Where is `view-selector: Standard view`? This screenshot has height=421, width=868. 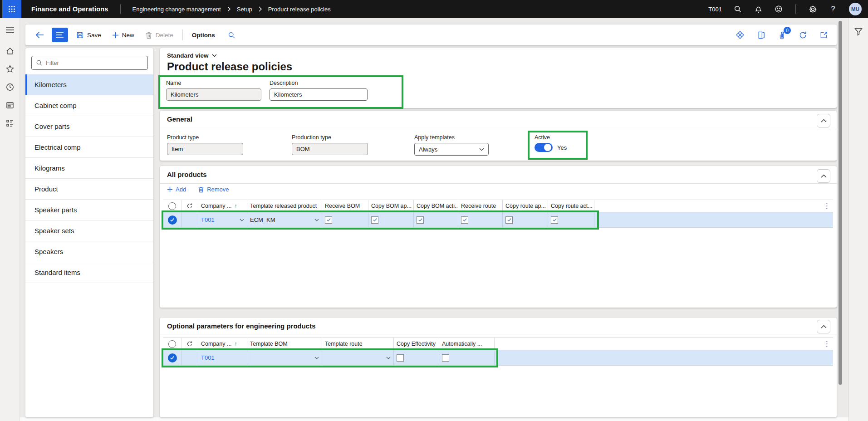 view-selector: Standard view is located at coordinates (192, 55).